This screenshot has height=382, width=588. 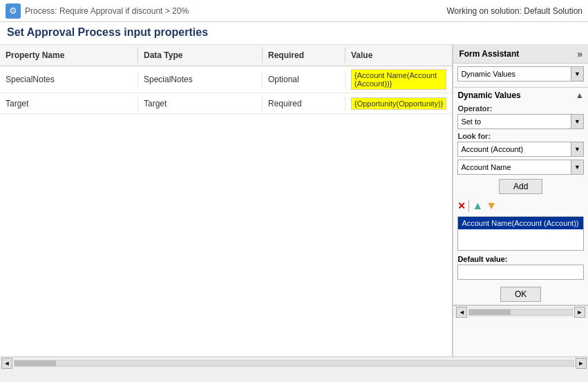 I want to click on right-scrollbar-thumb, so click(x=490, y=312).